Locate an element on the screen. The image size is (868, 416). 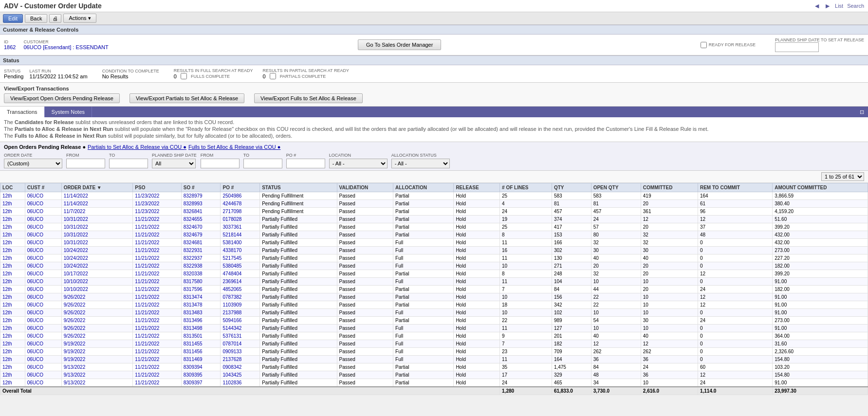
tabs-bar: Transactions System Notes ⊡ is located at coordinates (434, 112).